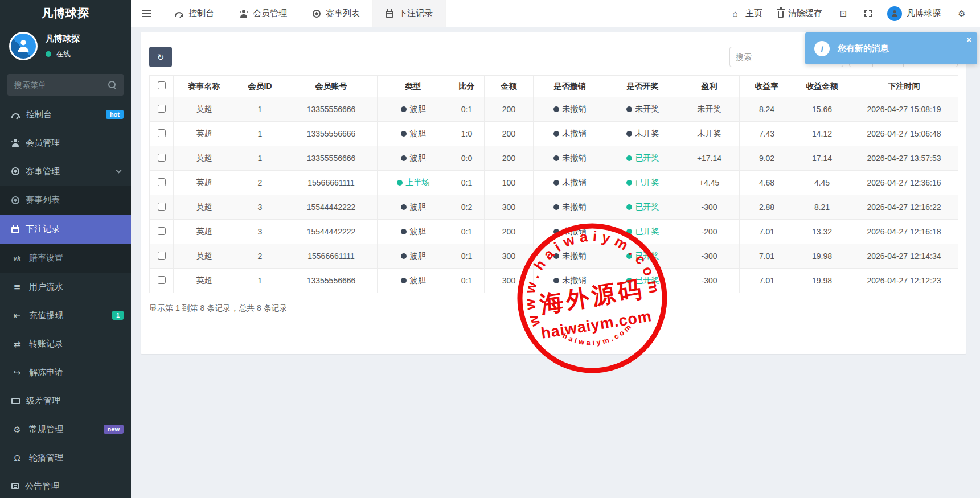  Describe the element at coordinates (647, 109) in the screenshot. I see `status-label: 未开奖` at that location.